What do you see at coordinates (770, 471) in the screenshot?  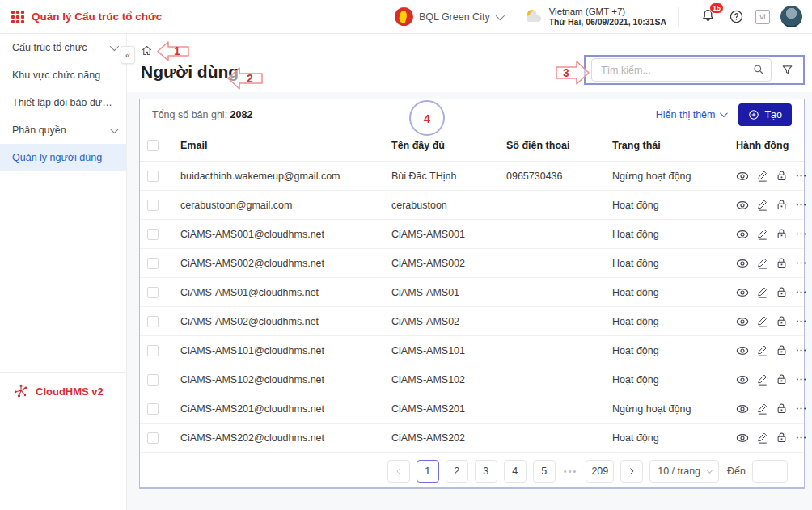 I see `jump-to-page-input` at bounding box center [770, 471].